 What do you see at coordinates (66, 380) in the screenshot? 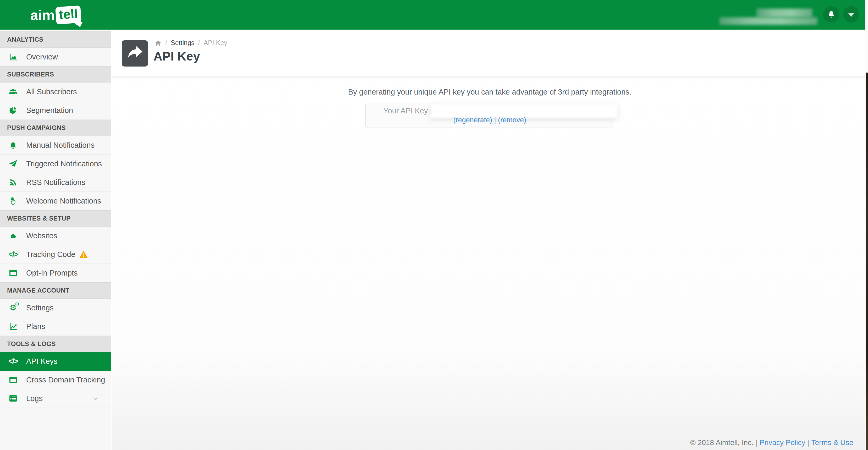
I see `sidebar-item-label: Cross Domain Tracking` at bounding box center [66, 380].